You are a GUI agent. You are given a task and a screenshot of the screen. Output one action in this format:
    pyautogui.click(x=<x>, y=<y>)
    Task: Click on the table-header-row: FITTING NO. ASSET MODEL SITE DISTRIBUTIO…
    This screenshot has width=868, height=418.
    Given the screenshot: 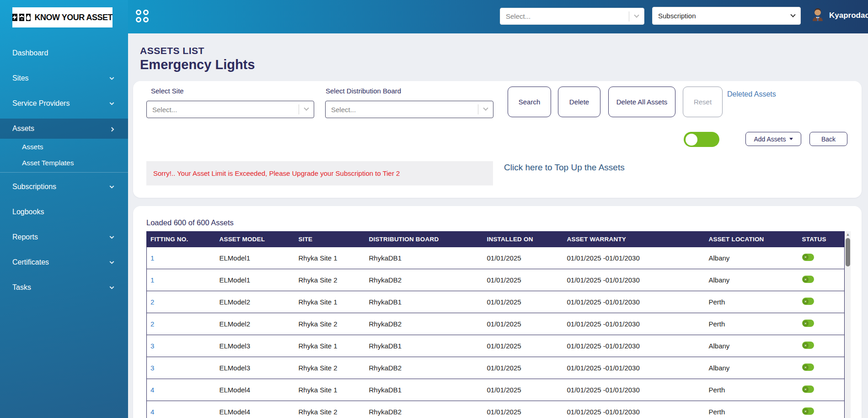 What is the action you would take?
    pyautogui.click(x=496, y=239)
    